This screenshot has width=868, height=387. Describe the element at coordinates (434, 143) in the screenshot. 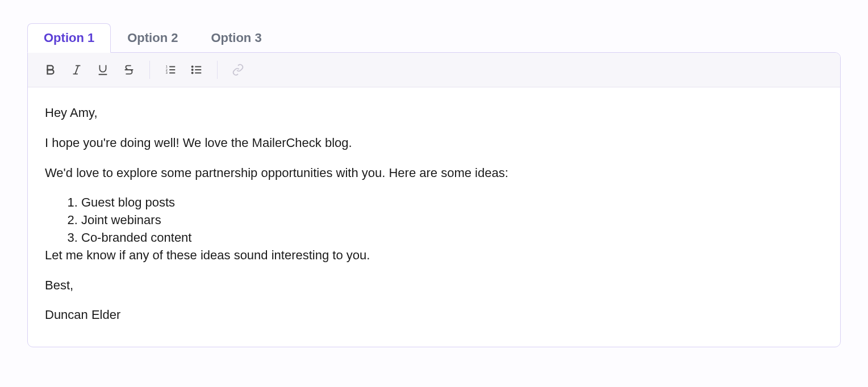

I see `email-intro: I hope you're doing well! We love the Ma…` at that location.